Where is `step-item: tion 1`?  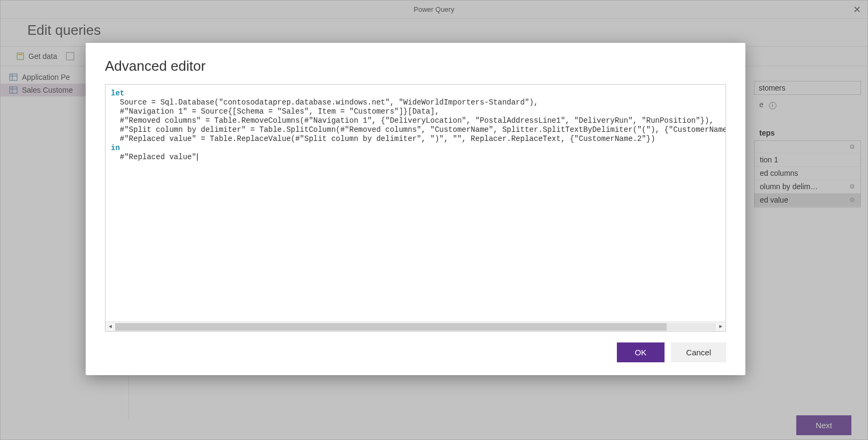 step-item: tion 1 is located at coordinates (807, 160).